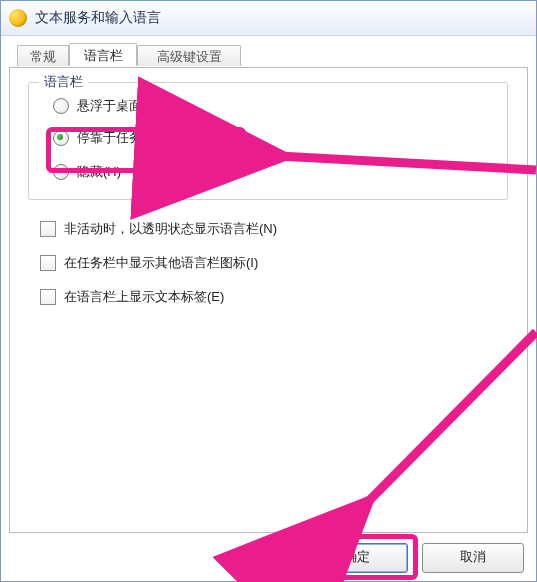 The height and width of the screenshot is (582, 537). What do you see at coordinates (268, 54) in the screenshot?
I see `tabstrip: 常规 语言栏 高级键设置` at bounding box center [268, 54].